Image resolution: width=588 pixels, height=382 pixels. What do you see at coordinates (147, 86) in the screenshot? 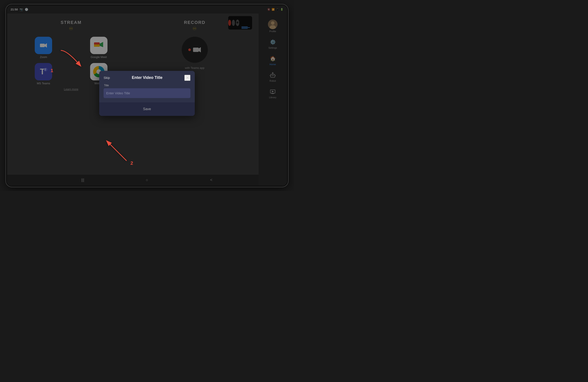
I see `field-label: Title` at bounding box center [147, 86].